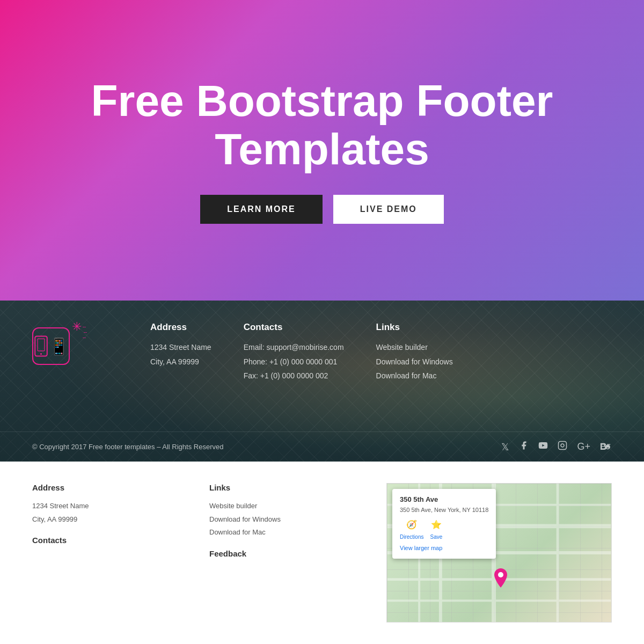 Image resolution: width=644 pixels, height=644 pixels. Describe the element at coordinates (584, 447) in the screenshot. I see `google-plus-icon: G+` at that location.